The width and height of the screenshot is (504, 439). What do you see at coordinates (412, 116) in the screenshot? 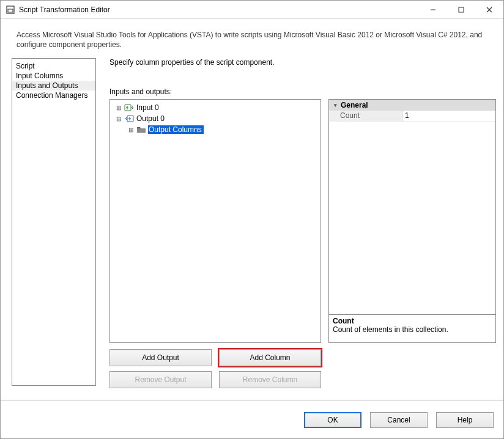
I see `property-row: Count 1` at bounding box center [412, 116].